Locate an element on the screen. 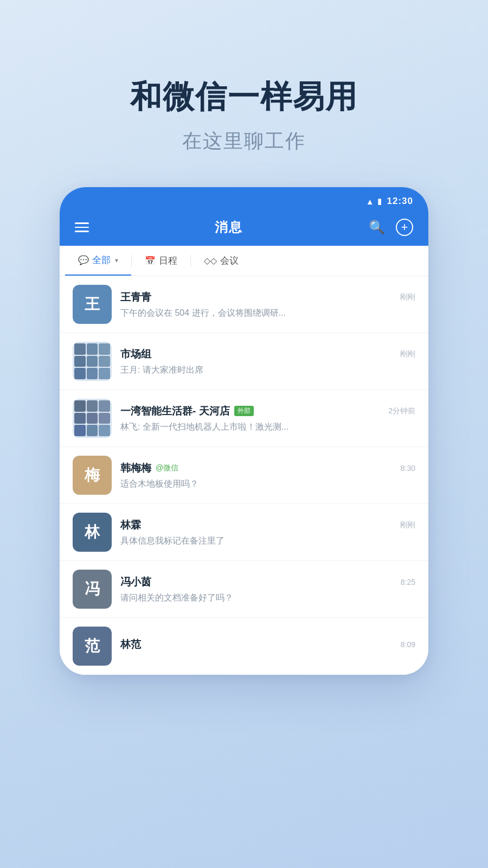  avatar-wrap: 林 is located at coordinates (92, 532).